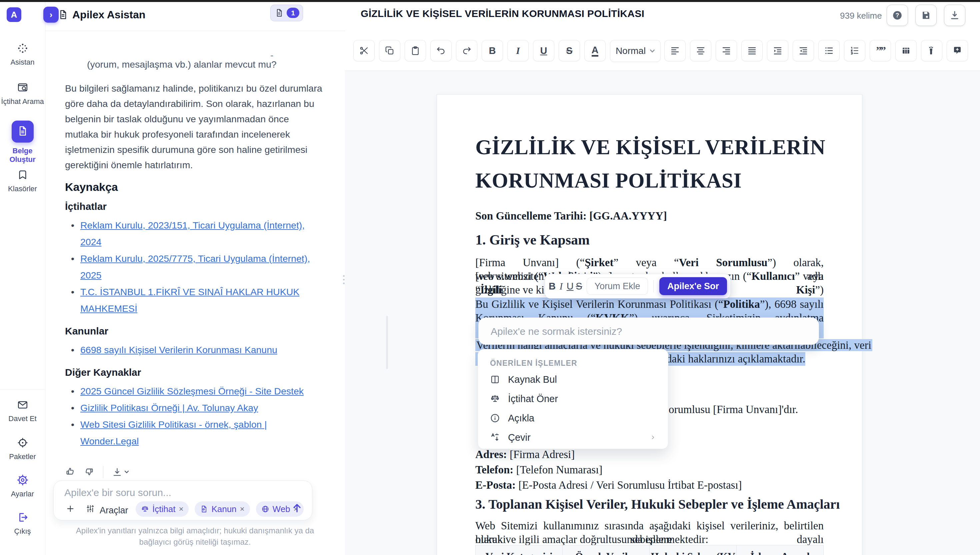 The image size is (980, 555). I want to click on help-button: ?, so click(897, 15).